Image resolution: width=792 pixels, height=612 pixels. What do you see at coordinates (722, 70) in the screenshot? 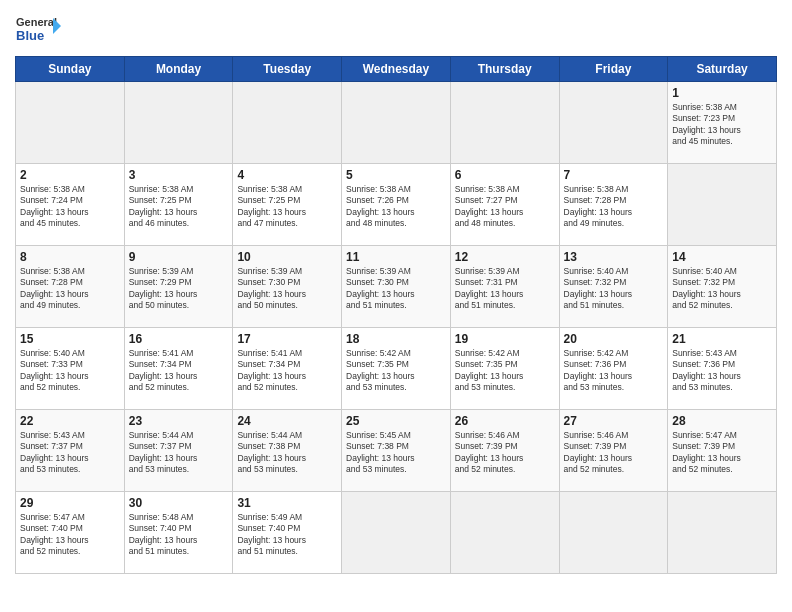
I see `day-header-saturday: Saturday` at bounding box center [722, 70].